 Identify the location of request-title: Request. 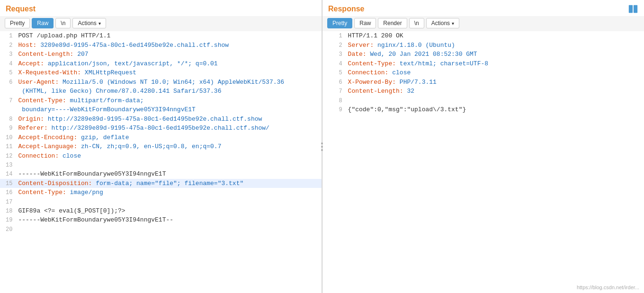
(161, 8).